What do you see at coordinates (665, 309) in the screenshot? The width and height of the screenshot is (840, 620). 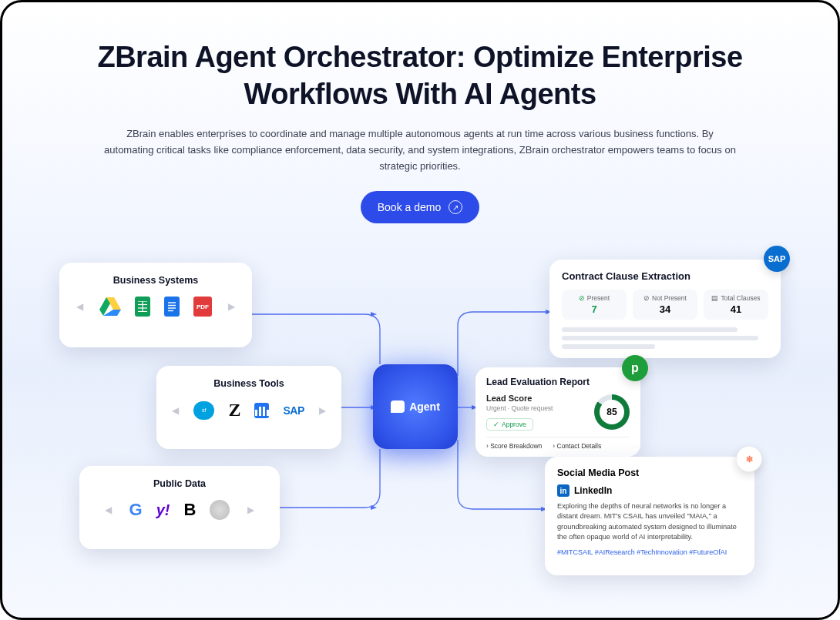 I see `contract-clause-extraction-card: SAP Contract Clause Extraction ⊘Present …` at bounding box center [665, 309].